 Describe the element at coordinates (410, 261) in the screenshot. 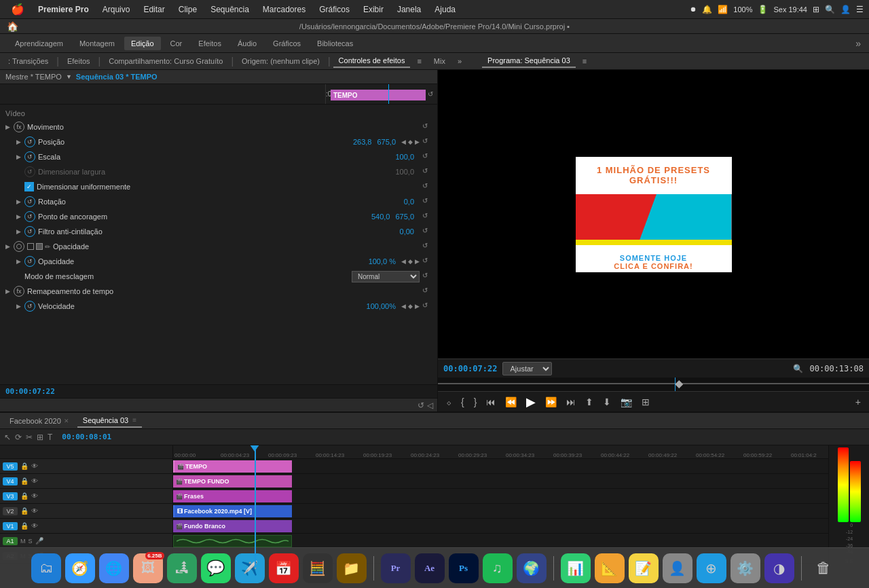

I see `opacidade-add-keyframe: ◆` at that location.